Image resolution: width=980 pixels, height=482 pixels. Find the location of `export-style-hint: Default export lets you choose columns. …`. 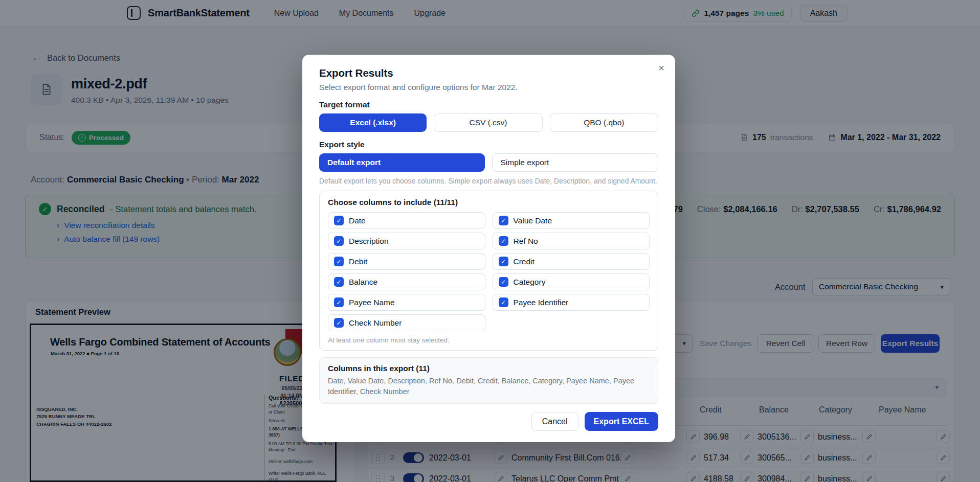

export-style-hint: Default export lets you choose columns. … is located at coordinates (489, 181).